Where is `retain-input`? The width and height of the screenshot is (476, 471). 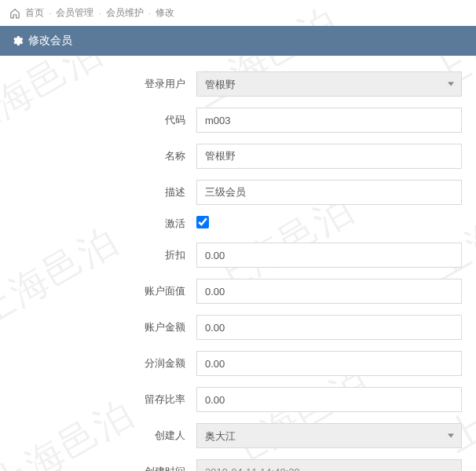
retain-input is located at coordinates (329, 400).